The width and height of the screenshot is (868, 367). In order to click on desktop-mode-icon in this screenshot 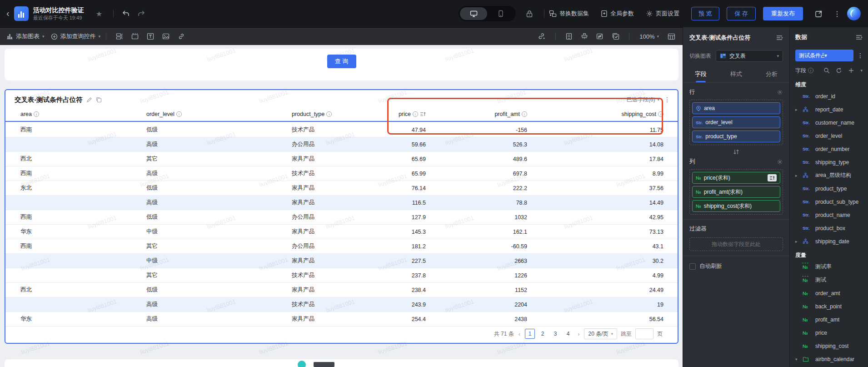, I will do `click(474, 14)`.